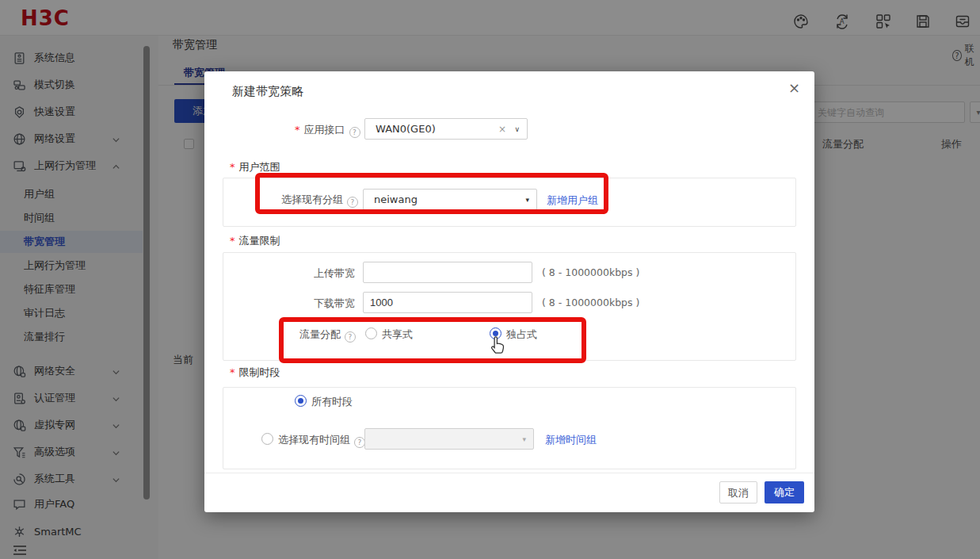 The height and width of the screenshot is (559, 980). I want to click on confirm-button: 确定, so click(784, 492).